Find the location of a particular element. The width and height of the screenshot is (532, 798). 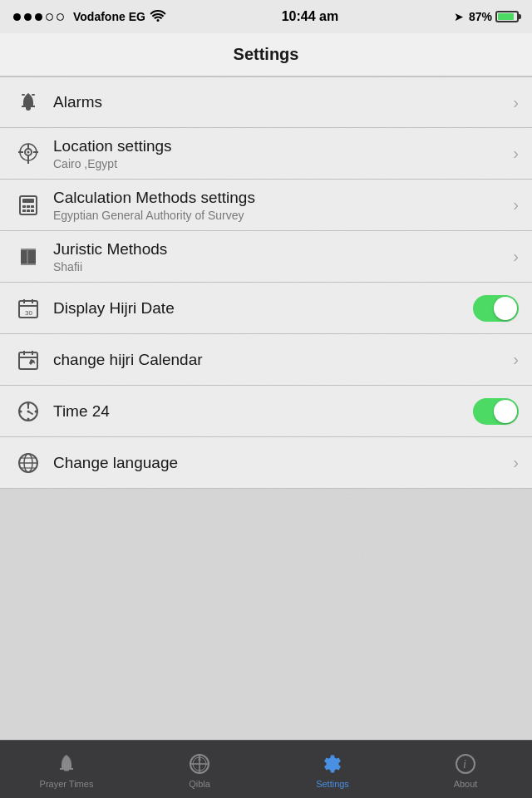

battery-container: 87% is located at coordinates (494, 17).